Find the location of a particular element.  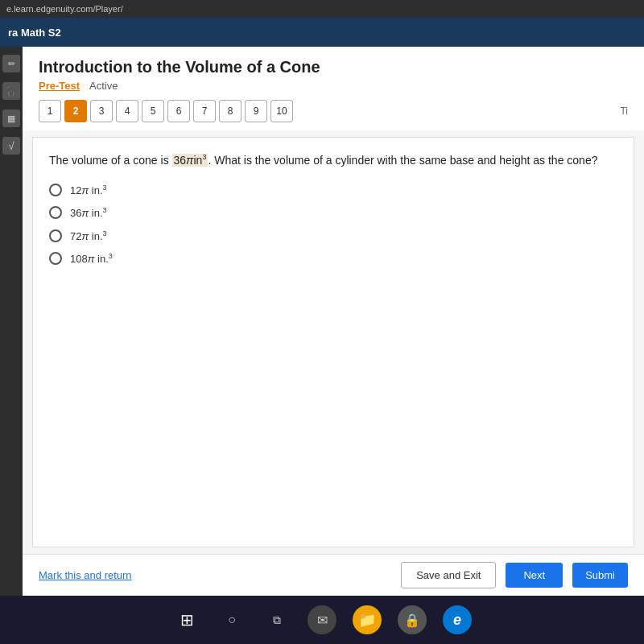

option-b-text: 36π in.3 is located at coordinates (89, 213).